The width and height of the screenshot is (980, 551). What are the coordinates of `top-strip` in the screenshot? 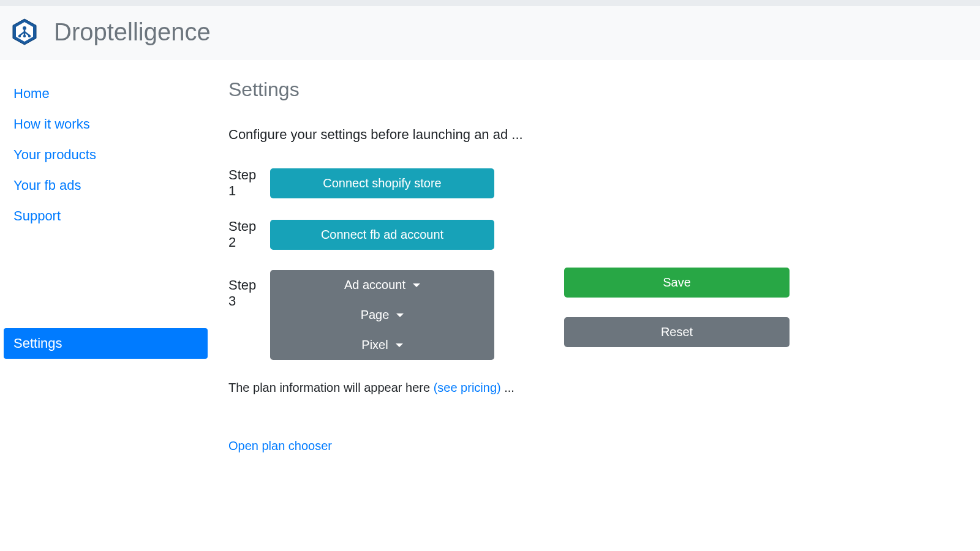 It's located at (490, 3).